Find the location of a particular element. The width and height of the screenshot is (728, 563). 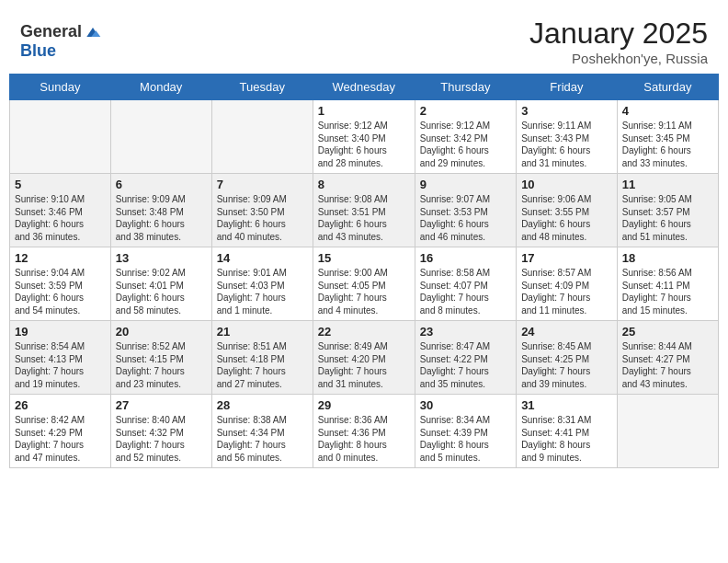

page-header: General Blue January 2025 Poshekhon'ye, … is located at coordinates (364, 40).